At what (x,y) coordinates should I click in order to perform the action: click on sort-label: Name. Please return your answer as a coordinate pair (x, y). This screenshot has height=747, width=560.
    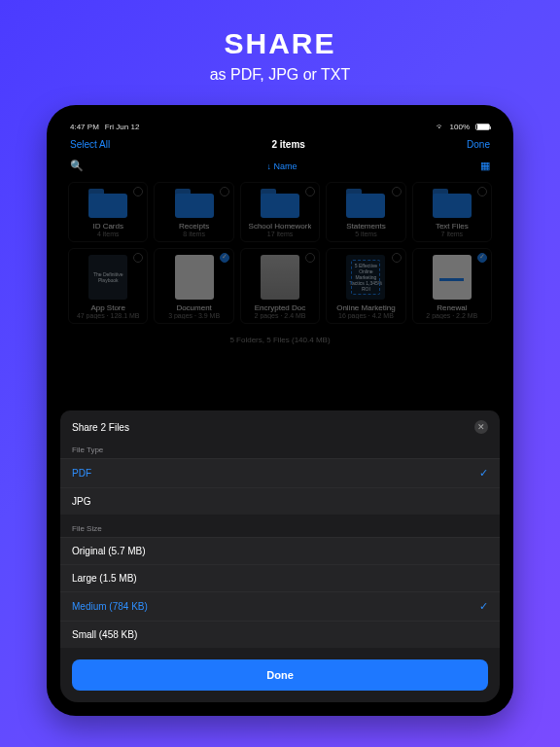
    Looking at the image, I should click on (286, 166).